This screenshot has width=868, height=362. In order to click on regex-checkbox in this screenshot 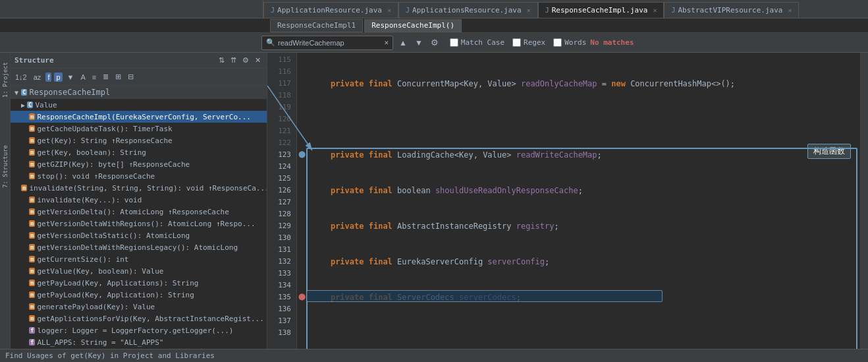, I will do `click(516, 42)`.